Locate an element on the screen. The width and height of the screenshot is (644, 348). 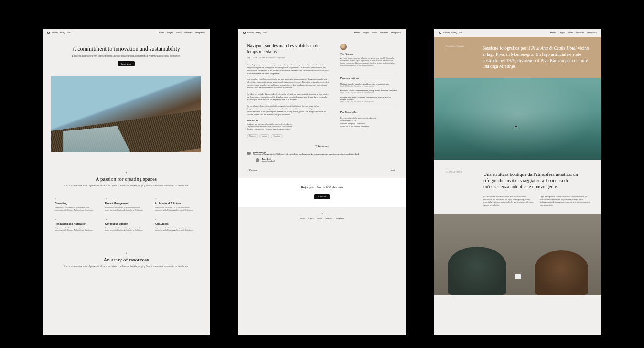
service-card: ✦ConsultingExperience the fusion of imag… is located at coordinates (76, 204).